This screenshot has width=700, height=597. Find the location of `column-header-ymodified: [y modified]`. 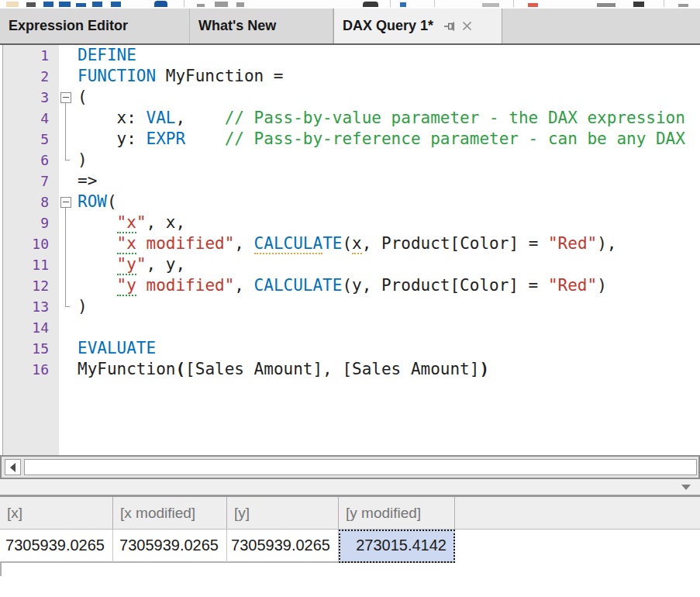

column-header-ymodified: [y modified] is located at coordinates (397, 513).